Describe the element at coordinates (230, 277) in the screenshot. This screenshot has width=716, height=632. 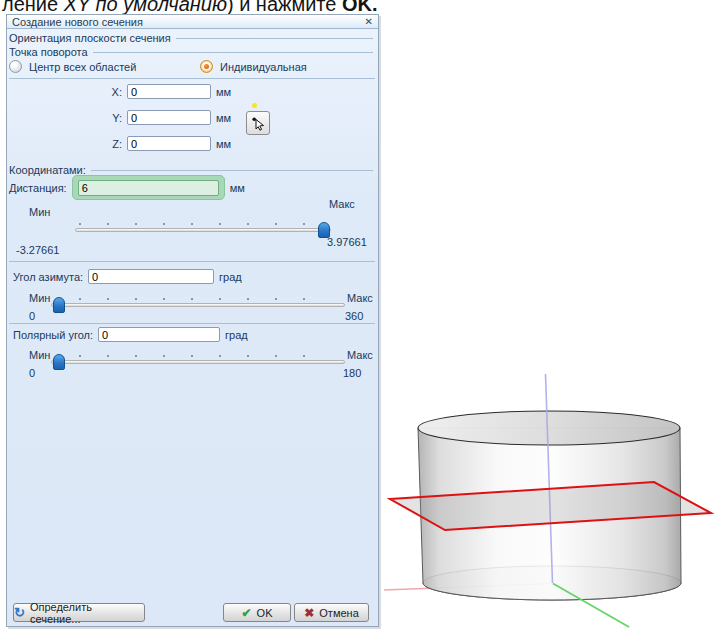
I see `azimuth-unit: град` at that location.